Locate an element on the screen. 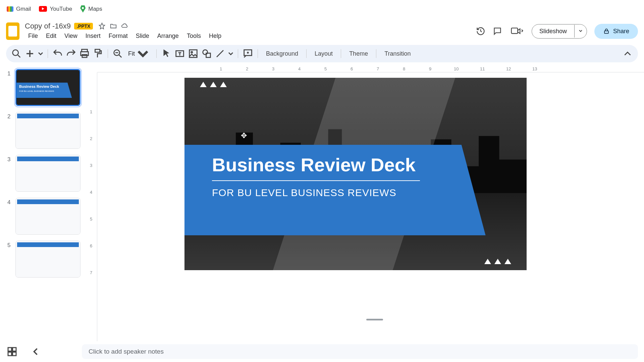  bookmark-label: YouTube is located at coordinates (61, 9).